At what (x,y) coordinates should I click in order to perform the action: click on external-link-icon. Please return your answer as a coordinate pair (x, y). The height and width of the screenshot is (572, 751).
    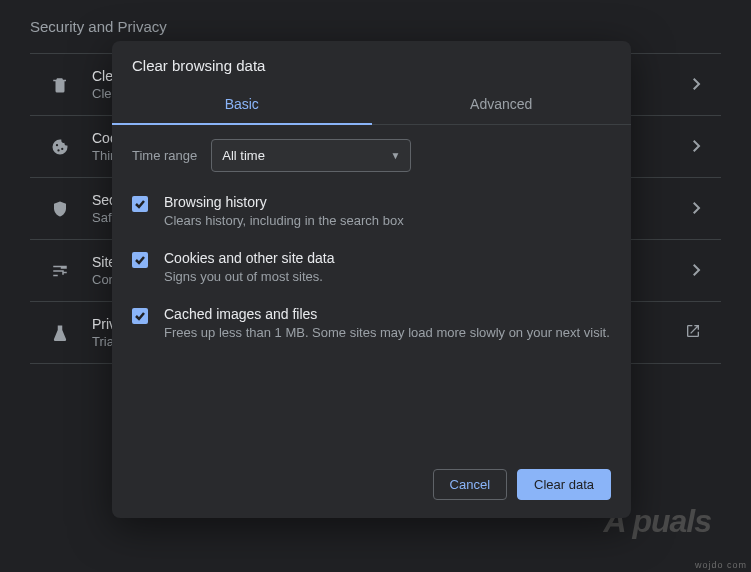
    Looking at the image, I should click on (693, 333).